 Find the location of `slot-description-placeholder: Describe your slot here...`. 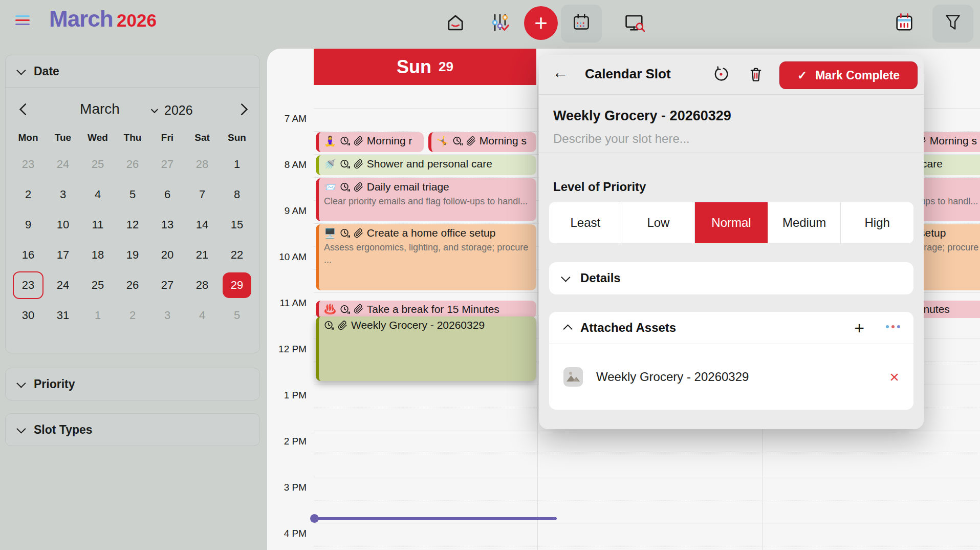

slot-description-placeholder: Describe your slot here... is located at coordinates (621, 139).